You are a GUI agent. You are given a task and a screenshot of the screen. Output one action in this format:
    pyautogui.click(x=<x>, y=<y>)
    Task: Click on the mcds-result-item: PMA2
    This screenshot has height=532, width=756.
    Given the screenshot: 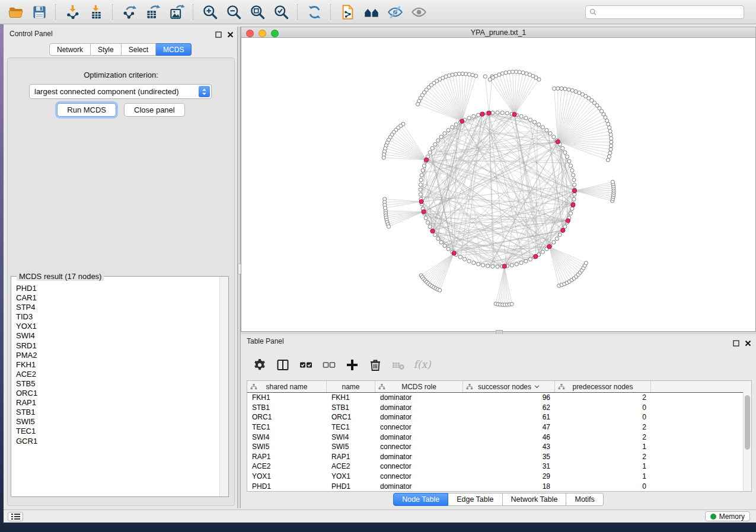 What is the action you would take?
    pyautogui.click(x=118, y=355)
    